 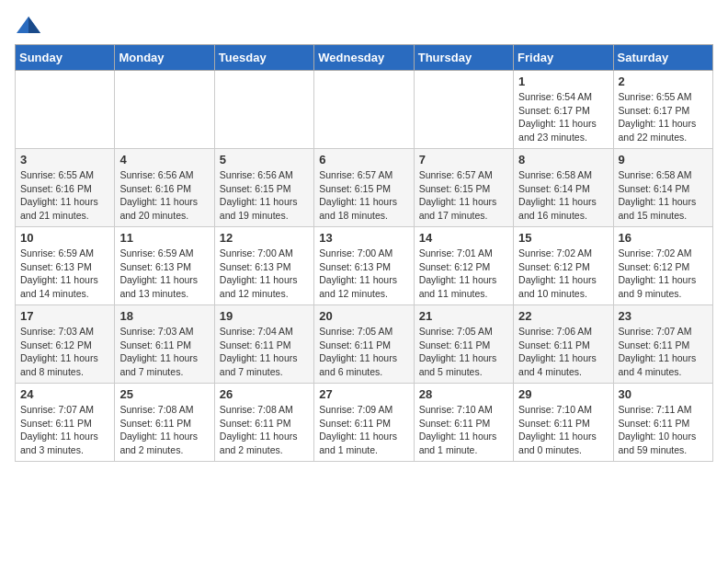 What do you see at coordinates (557, 351) in the screenshot?
I see `day-info: Sunrise: 7:06 AMSunset: 6:11 PMDaylight:…` at bounding box center [557, 351].